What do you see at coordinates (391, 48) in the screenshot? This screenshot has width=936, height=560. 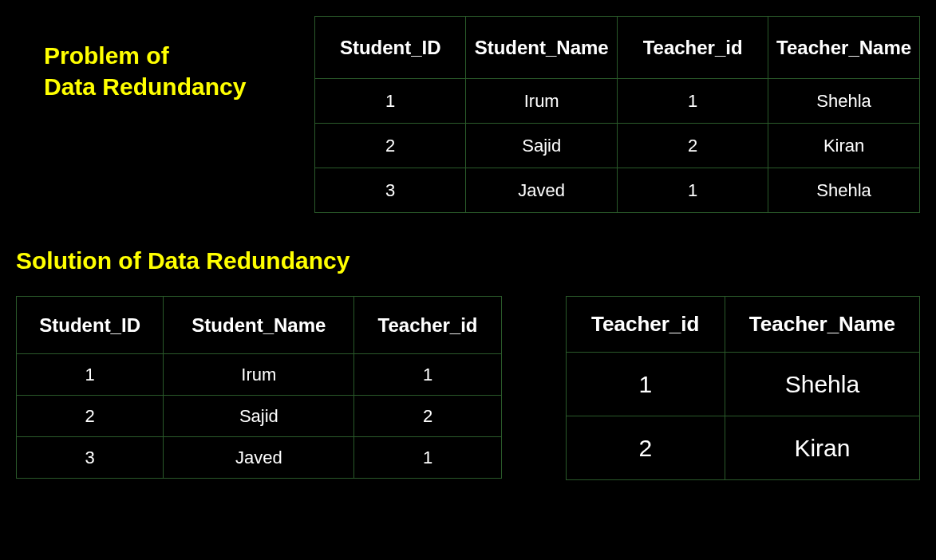 I see `problem-header-student-id: Student_ID` at bounding box center [391, 48].